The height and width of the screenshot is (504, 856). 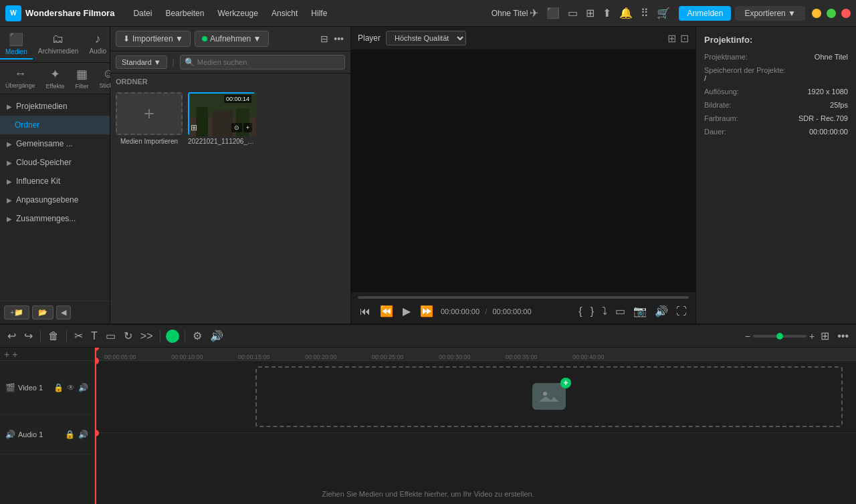 I want to click on add-video-track-button: +, so click(x=7, y=354).